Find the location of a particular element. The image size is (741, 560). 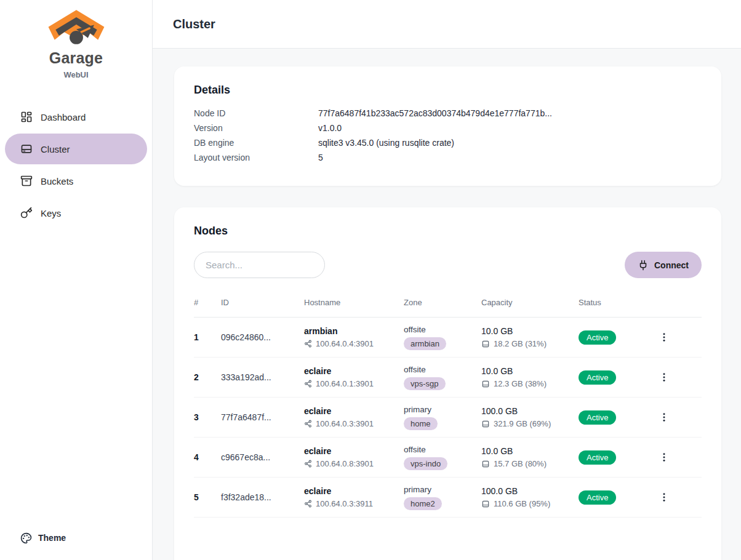

nodes-table-header: # ID Hostname Zone Capacity Status is located at coordinates (448, 306).